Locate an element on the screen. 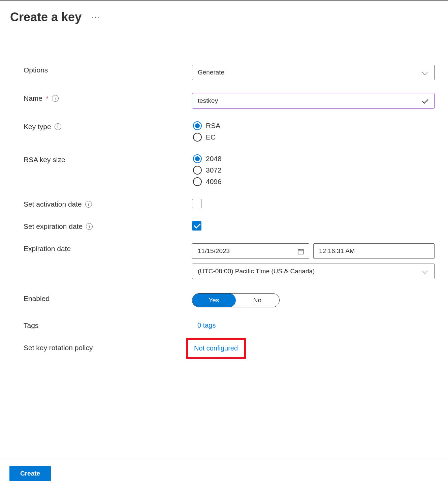 Image resolution: width=448 pixels, height=488 pixels. key-type-label: Key type i is located at coordinates (108, 126).